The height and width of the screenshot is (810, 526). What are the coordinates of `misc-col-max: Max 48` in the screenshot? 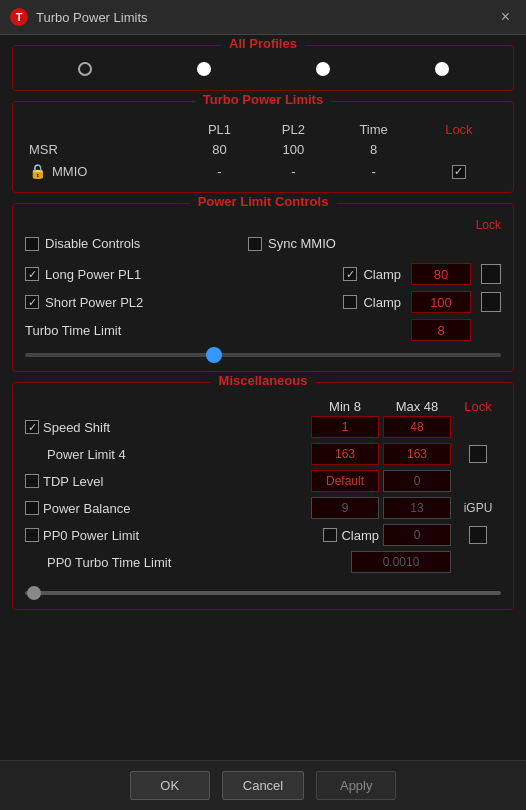 It's located at (417, 406).